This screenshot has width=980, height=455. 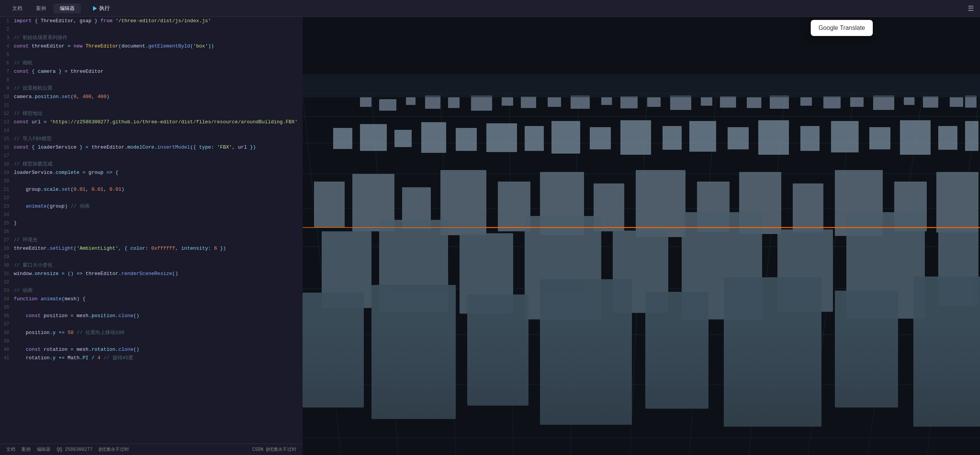 What do you see at coordinates (151, 173) in the screenshot?
I see `code-line-19: 19 loaderService.complete = group => {` at bounding box center [151, 173].